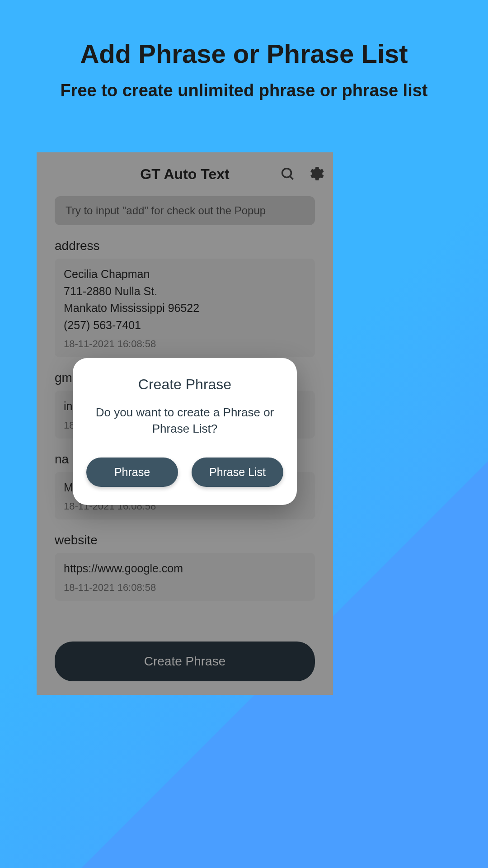 The width and height of the screenshot is (488, 868). I want to click on promo-header: Add Phrase or Phrase List Free to create…, so click(244, 52).